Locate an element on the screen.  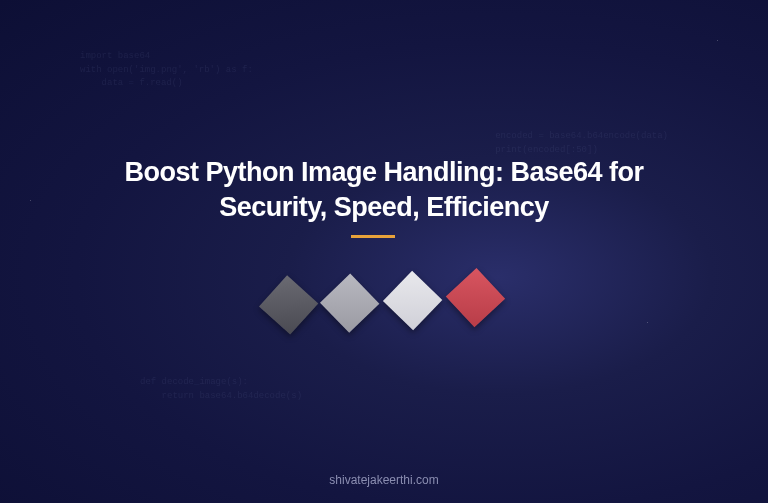
page-title: Boost Python Image Handling: Base64 for … is located at coordinates (384, 190).